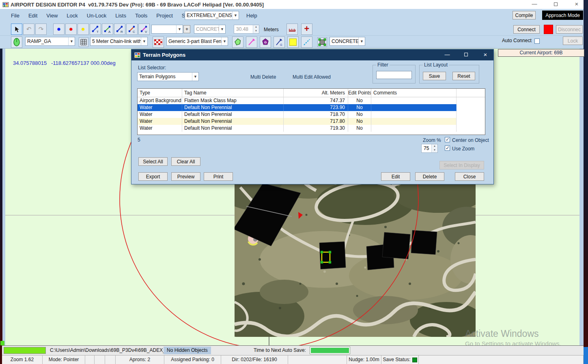 The width and height of the screenshot is (588, 364). I want to click on undo-button: ↶, so click(29, 29).